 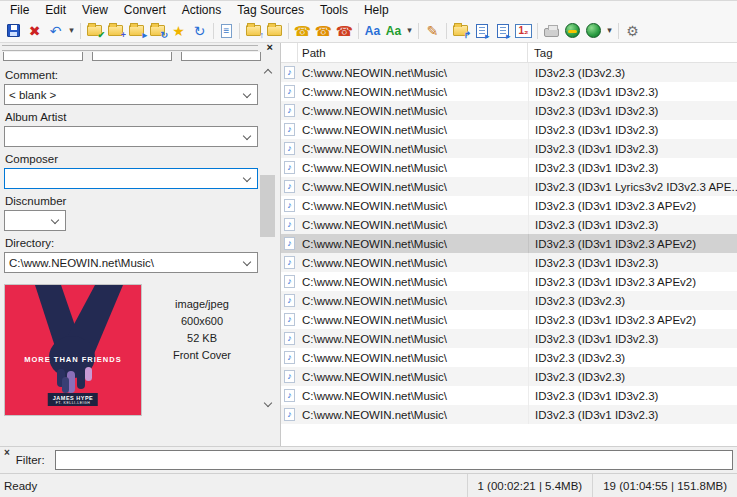 What do you see at coordinates (145, 10) in the screenshot?
I see `menu-item-convert: Convert` at bounding box center [145, 10].